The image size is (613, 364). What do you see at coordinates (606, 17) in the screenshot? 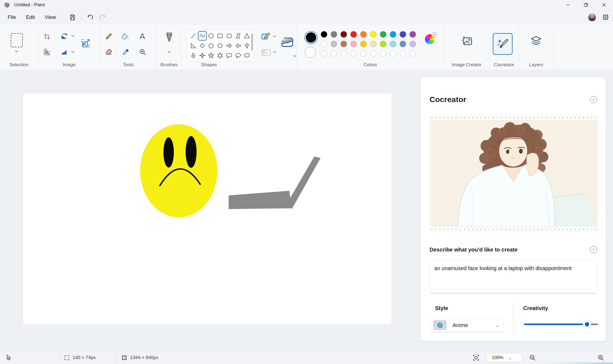
I see `settings-gear-icon` at bounding box center [606, 17].